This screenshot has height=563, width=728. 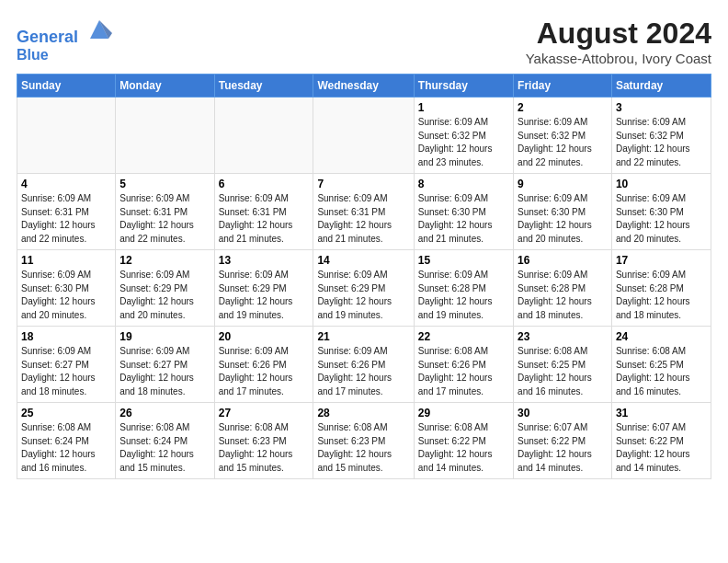 What do you see at coordinates (364, 289) in the screenshot?
I see `calendar-week-3: 11Sunrise: 6:09 AM Sunset: 6:30 PM Dayli…` at bounding box center [364, 289].